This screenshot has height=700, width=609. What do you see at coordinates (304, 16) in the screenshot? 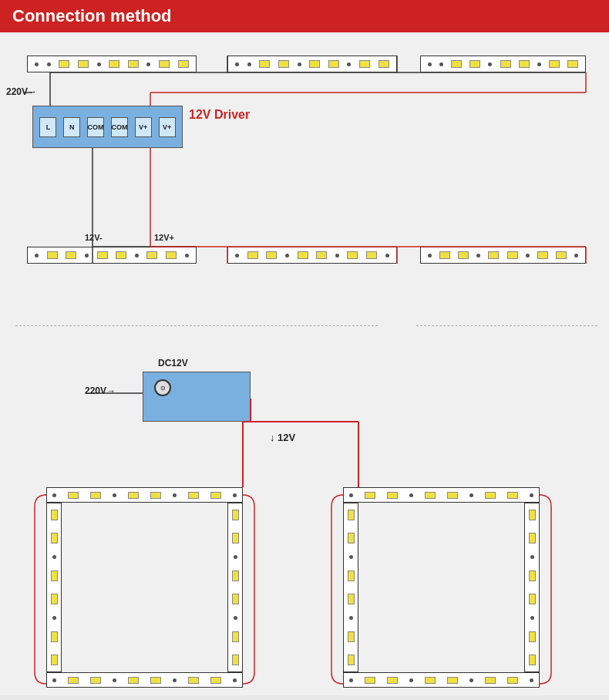
I see `header: Connection method` at bounding box center [304, 16].